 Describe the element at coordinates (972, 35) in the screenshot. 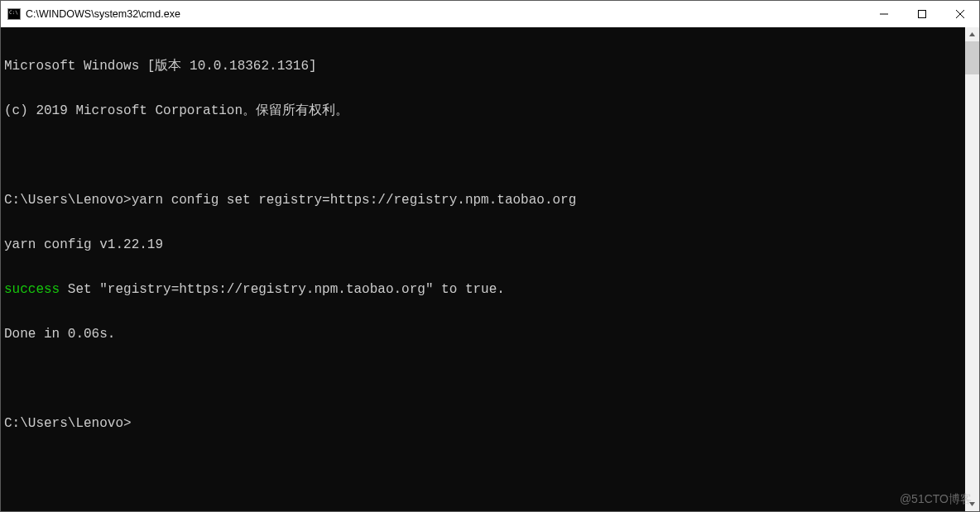

I see `scroll-up-button` at that location.